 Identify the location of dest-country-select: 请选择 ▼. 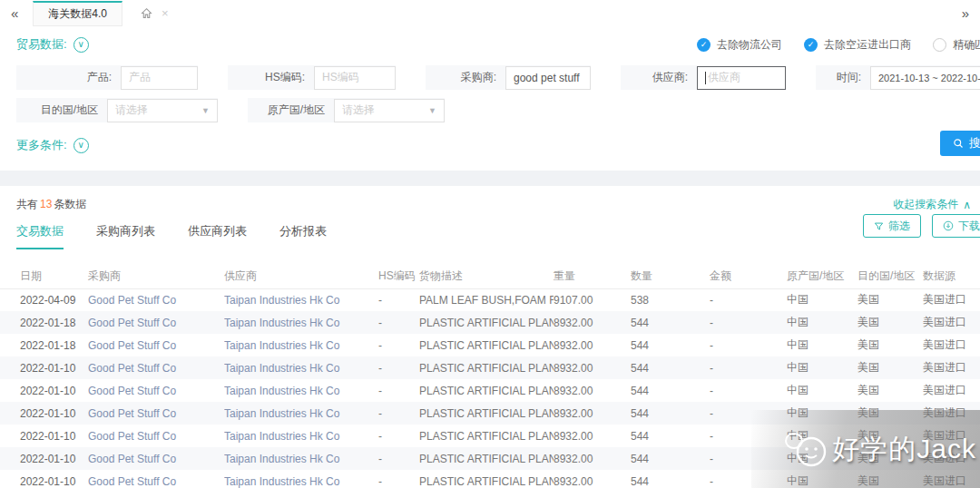
(162, 111).